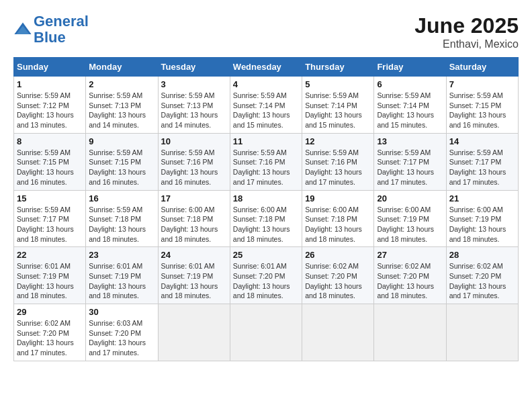 The height and width of the screenshot is (411, 532). Describe the element at coordinates (266, 105) in the screenshot. I see `table-row: 4Sunrise: 5:59 AMSunset: 7:14 PMDaylight…` at that location.